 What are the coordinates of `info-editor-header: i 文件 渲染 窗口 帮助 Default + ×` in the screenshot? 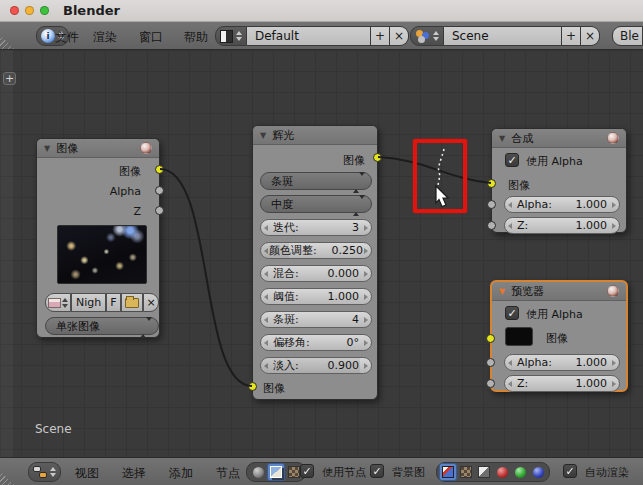 It's located at (322, 36).